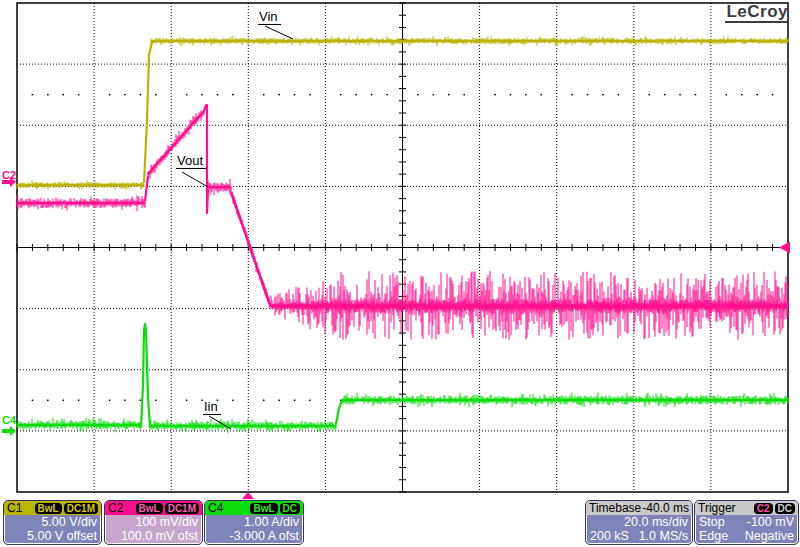  Describe the element at coordinates (746, 508) in the screenshot. I see `trigger-header: Trigger C2 DC` at that location.